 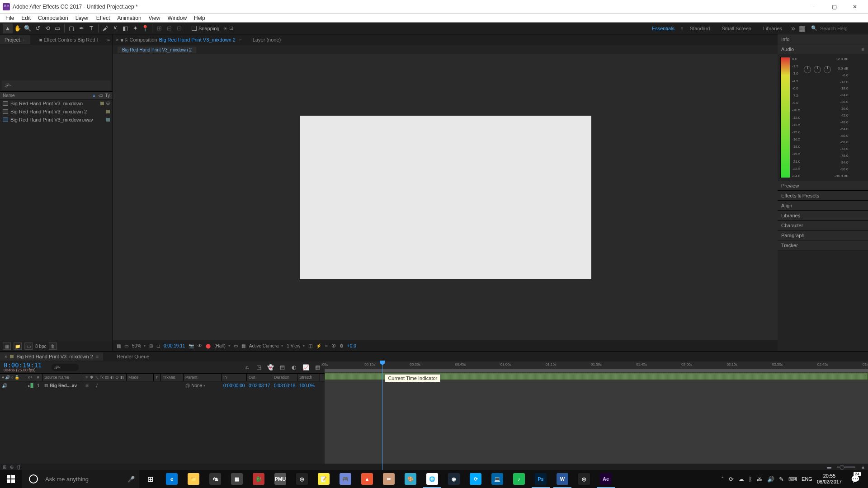 I want to click on parent-dropdown: None, so click(x=197, y=386).